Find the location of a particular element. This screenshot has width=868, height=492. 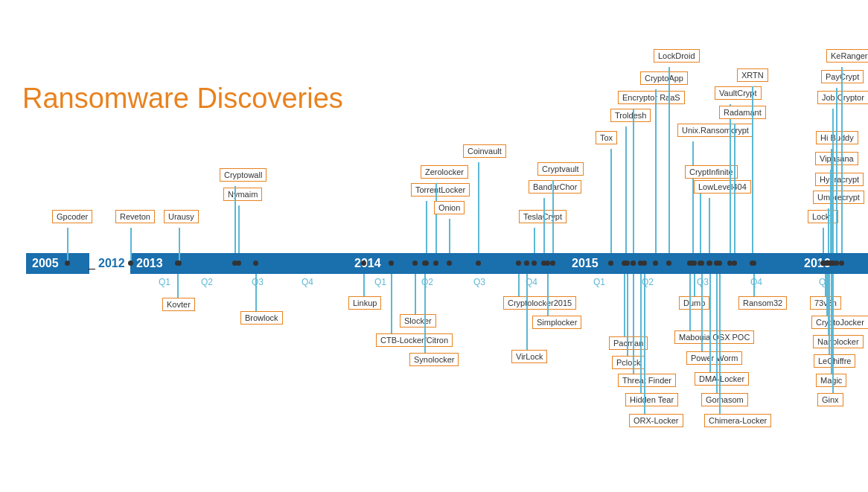

quarter-label-8: Q1 is located at coordinates (599, 282).